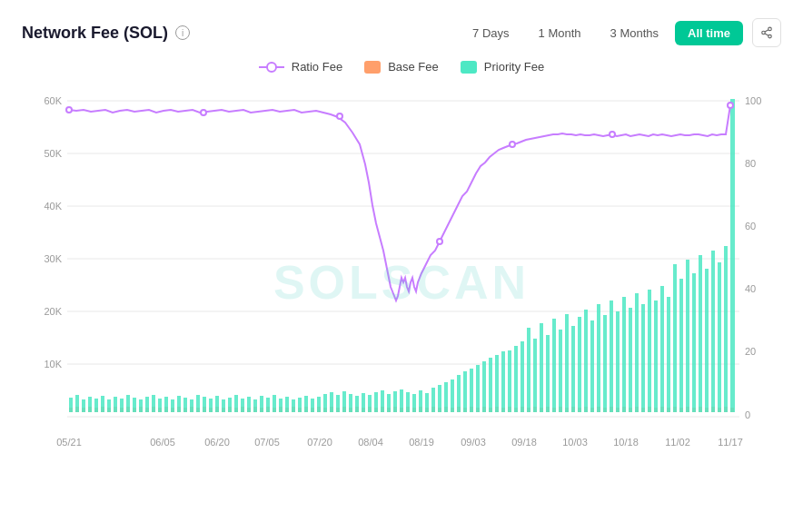 The width and height of the screenshot is (803, 532). What do you see at coordinates (620, 33) in the screenshot?
I see `time-controls: 7 Days 1 Month 3 Months All time` at bounding box center [620, 33].